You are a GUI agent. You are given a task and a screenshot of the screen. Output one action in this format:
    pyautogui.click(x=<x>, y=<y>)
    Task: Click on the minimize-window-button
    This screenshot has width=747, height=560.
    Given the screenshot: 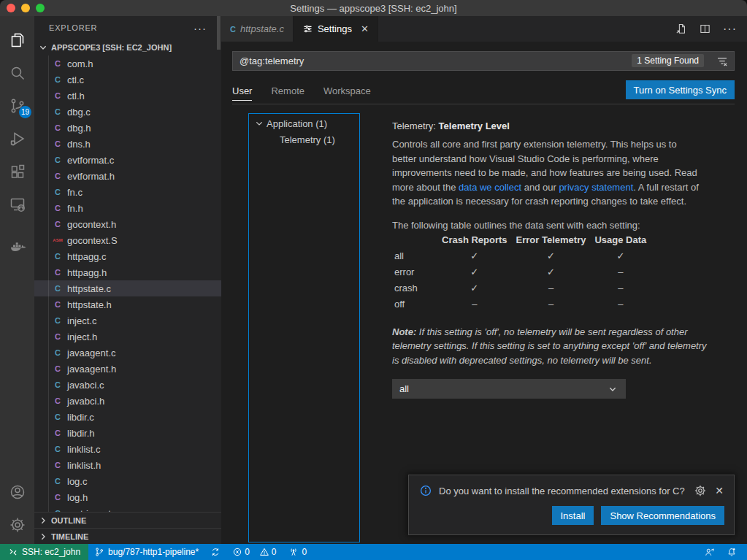 What is the action you would take?
    pyautogui.click(x=26, y=8)
    